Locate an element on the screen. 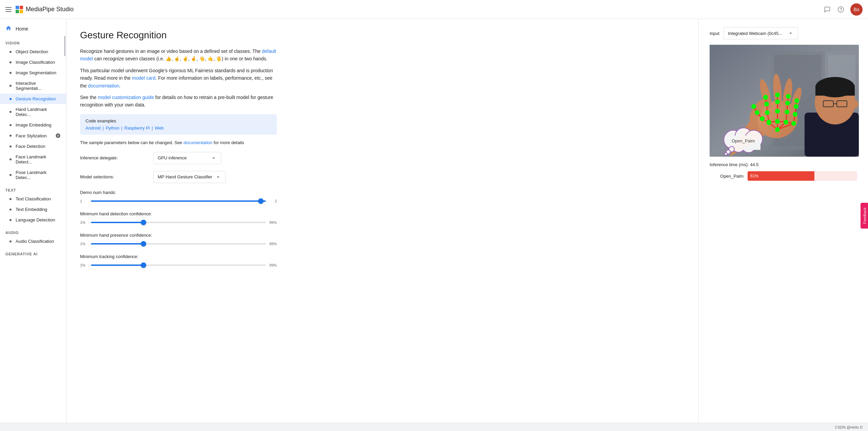 Image resolution: width=868 pixels, height=431 pixels. slider-min-hd: 1% is located at coordinates (84, 222).